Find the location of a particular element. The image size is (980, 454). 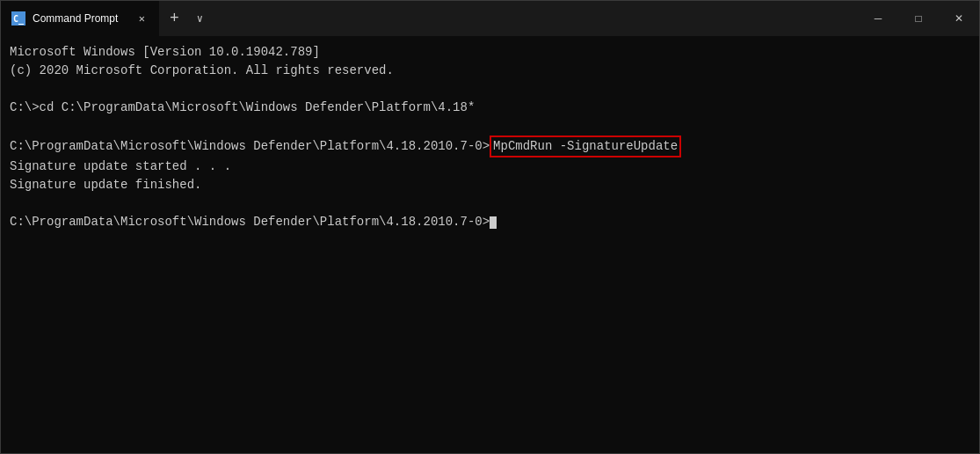

titlebar: C_ Command Prompt ✕ + ∨ ─ □ ✕ is located at coordinates (490, 18).